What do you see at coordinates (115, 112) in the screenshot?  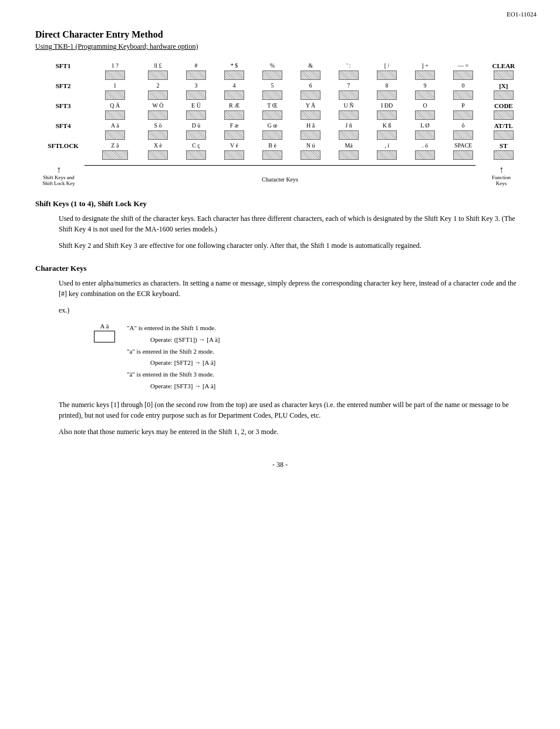 I see `key-cell: Q Ä` at bounding box center [115, 112].